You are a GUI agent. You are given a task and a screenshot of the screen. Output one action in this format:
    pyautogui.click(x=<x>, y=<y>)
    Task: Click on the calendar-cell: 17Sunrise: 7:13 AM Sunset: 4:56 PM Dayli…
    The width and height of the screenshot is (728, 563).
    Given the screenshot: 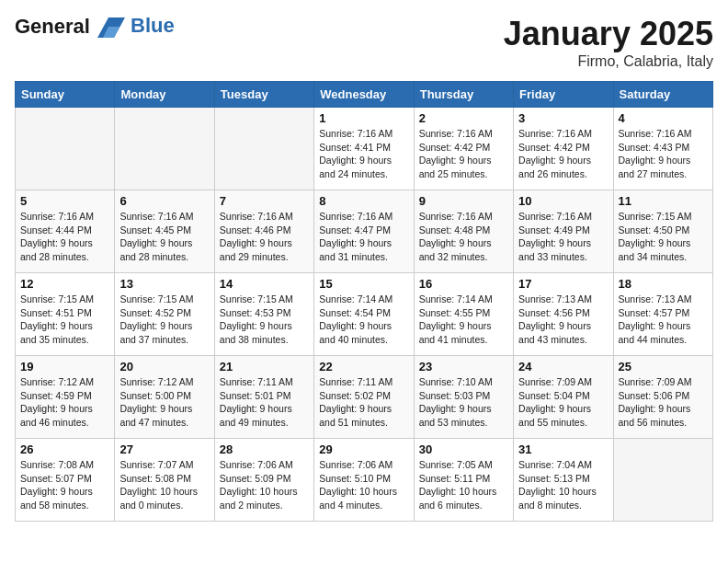 What is the action you would take?
    pyautogui.click(x=563, y=315)
    